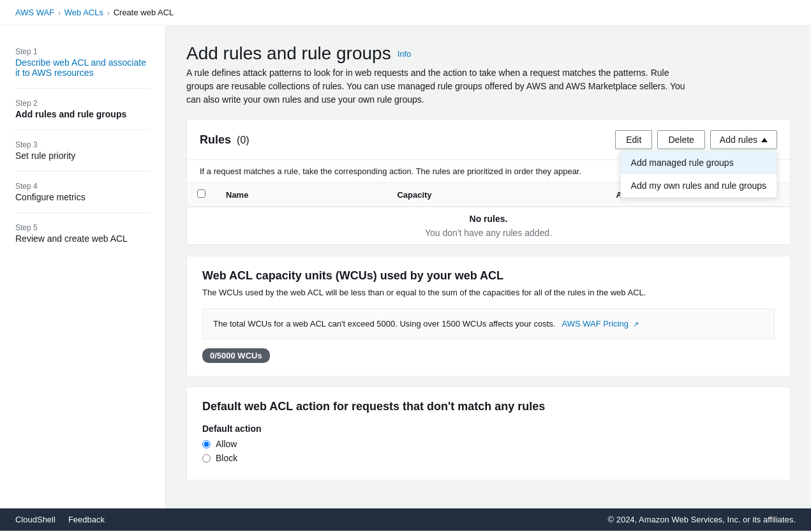  Describe the element at coordinates (83, 239) in the screenshot. I see `sidebar-step-5-title: Review and create web ACL` at that location.